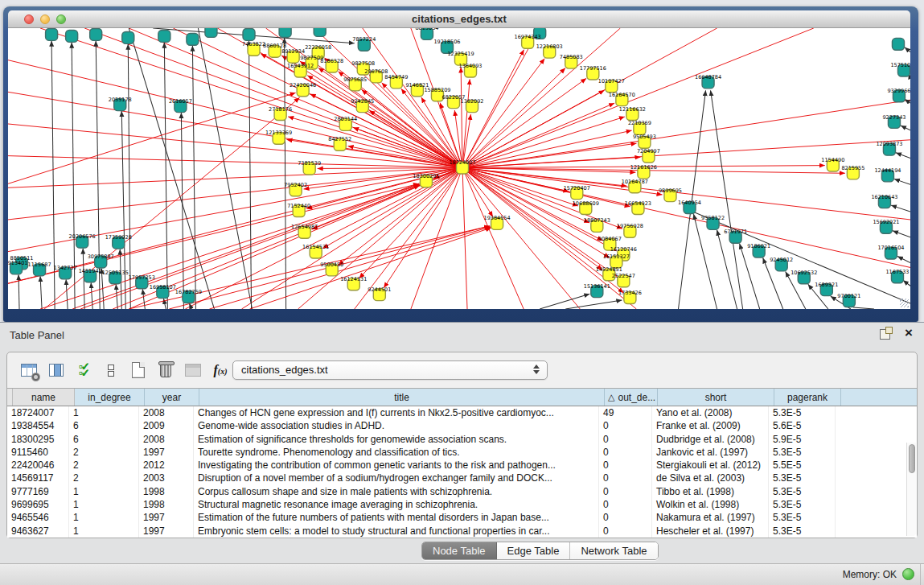 The width and height of the screenshot is (924, 585). Describe the element at coordinates (119, 237) in the screenshot. I see `graph-node-label: 17359928` at that location.